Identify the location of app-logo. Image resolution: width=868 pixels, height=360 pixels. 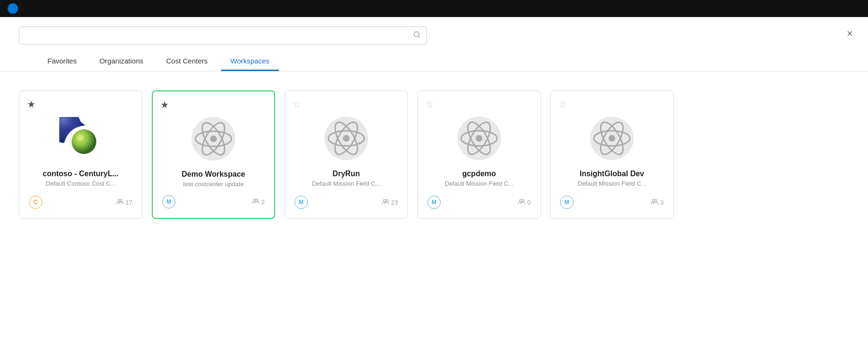
(13, 9).